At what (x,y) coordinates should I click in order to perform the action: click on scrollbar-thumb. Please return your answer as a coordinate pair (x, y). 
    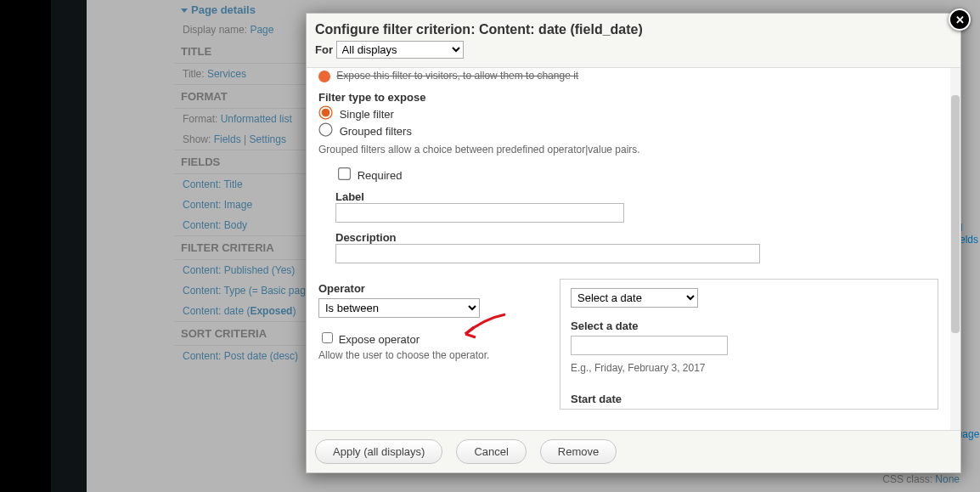
    Looking at the image, I should click on (955, 214).